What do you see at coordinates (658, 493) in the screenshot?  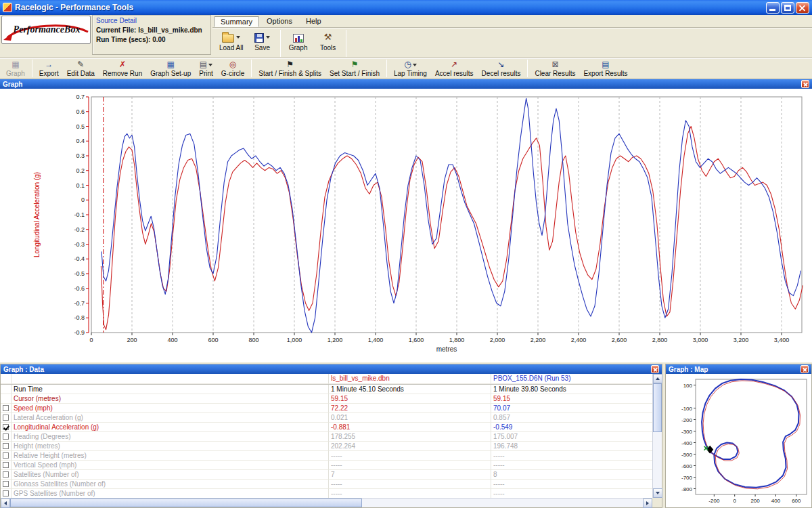 I see `scroll-down-button` at bounding box center [658, 493].